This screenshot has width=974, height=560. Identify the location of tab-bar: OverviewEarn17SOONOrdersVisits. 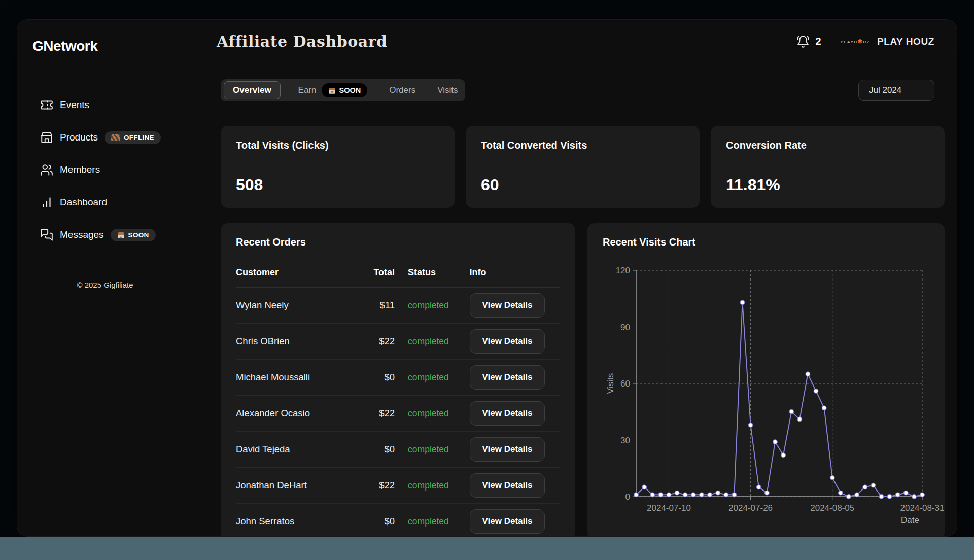
(343, 90).